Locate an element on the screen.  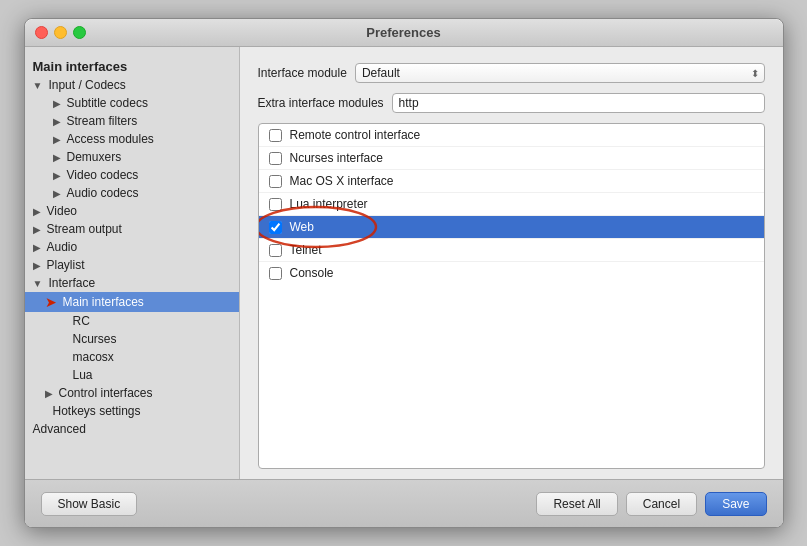
sidebar-item-stream-filters: ▶ Stream filters is located at coordinates (132, 121).